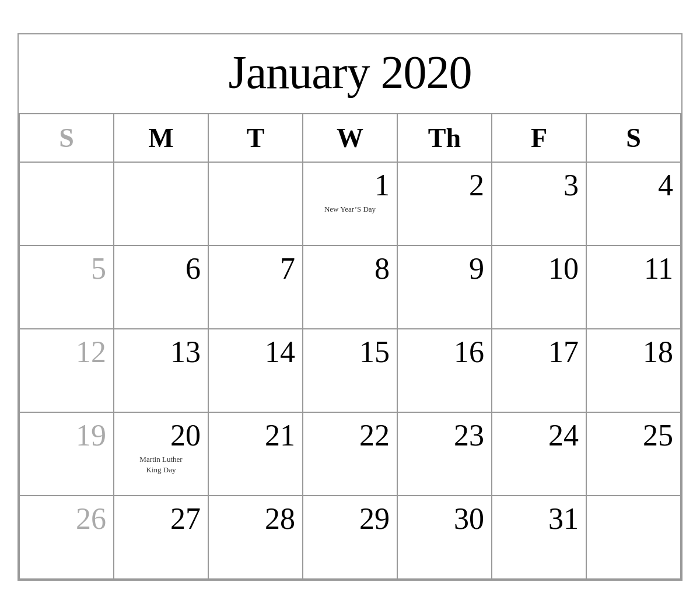 The width and height of the screenshot is (700, 614). Describe the element at coordinates (539, 352) in the screenshot. I see `day-number: 17` at that location.